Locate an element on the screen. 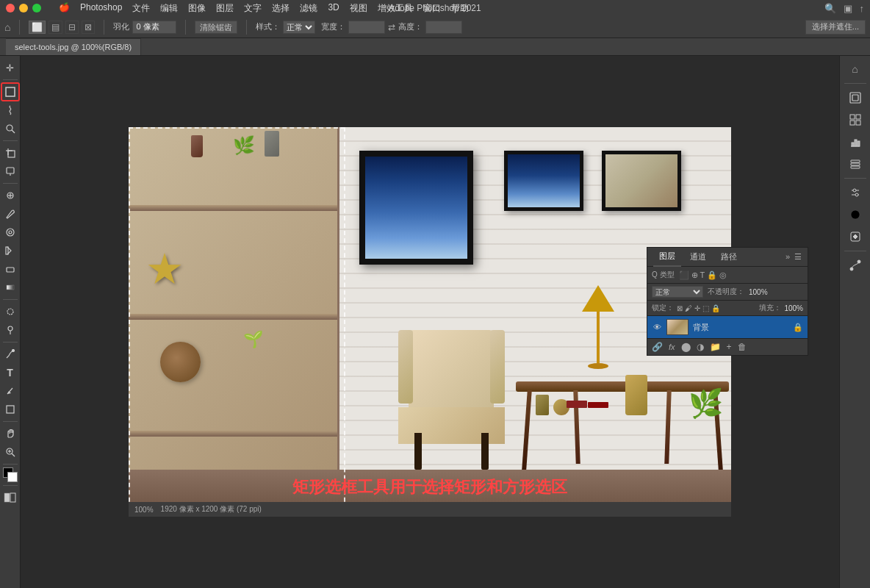 The width and height of the screenshot is (870, 588). blending-mode-select: 正常 is located at coordinates (677, 292).